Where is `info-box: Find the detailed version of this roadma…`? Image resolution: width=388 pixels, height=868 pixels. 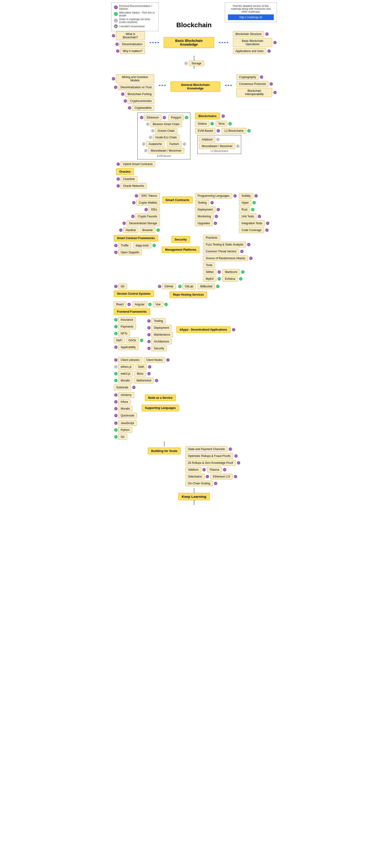
info-box: Find the detailed version of this roadma… is located at coordinates (251, 12).